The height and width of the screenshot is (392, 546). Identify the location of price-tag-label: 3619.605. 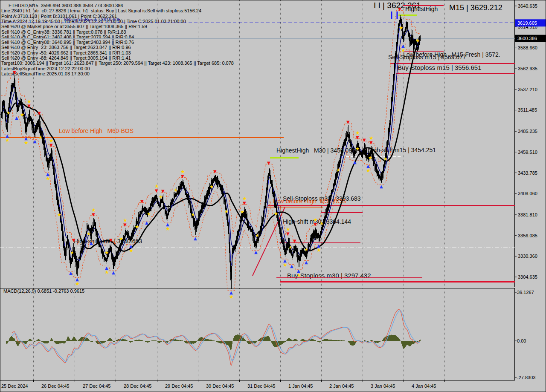
(527, 23).